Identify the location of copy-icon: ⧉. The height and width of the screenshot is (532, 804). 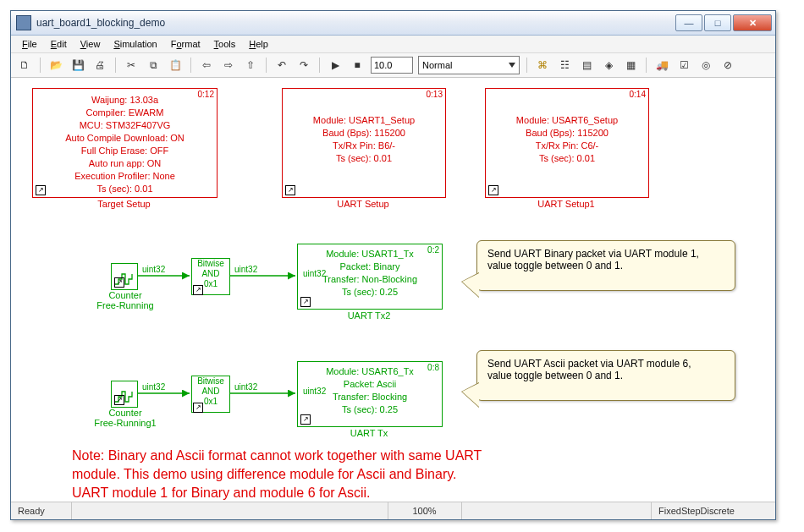
(153, 65).